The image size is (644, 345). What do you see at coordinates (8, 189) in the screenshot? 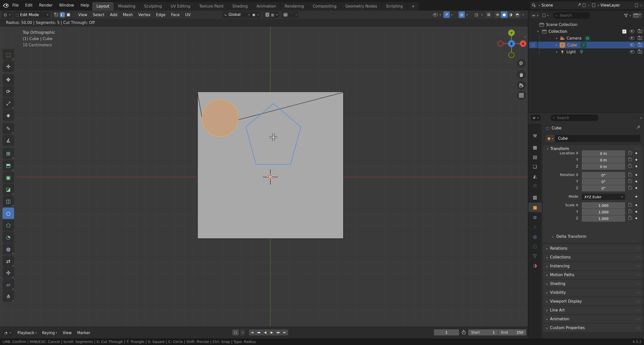
I see `tool-bevel: ◪` at bounding box center [8, 189].